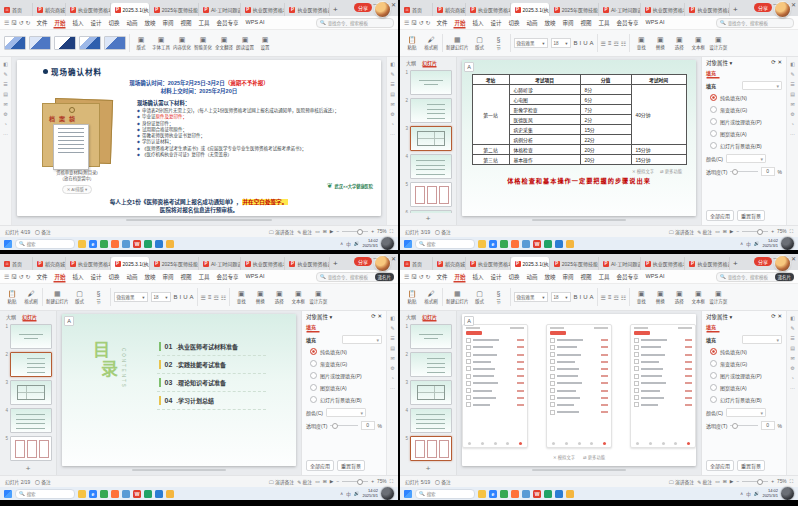  What do you see at coordinates (480, 43) in the screenshot?
I see `layout-button: ▢版式` at bounding box center [480, 43].